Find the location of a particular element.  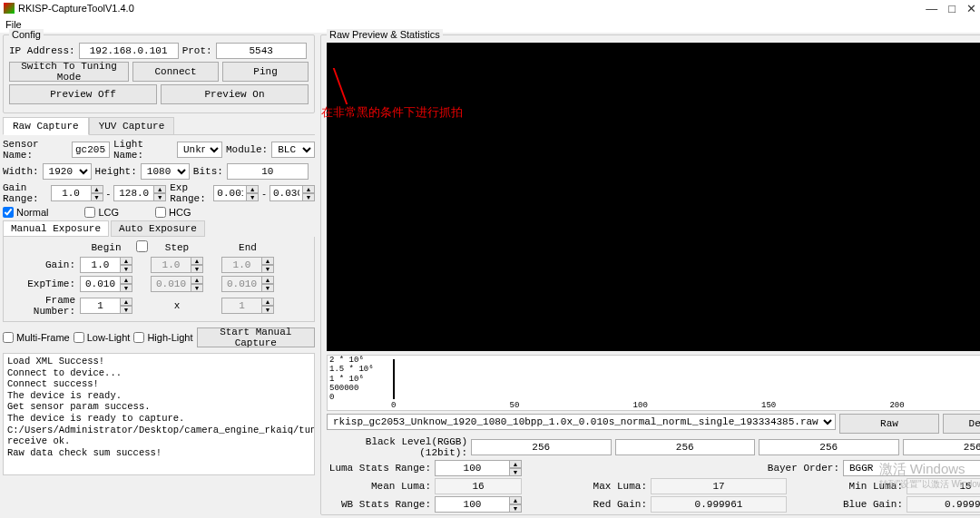

black-level-label: Black Level(RGGB)(12bit): is located at coordinates (397, 447).